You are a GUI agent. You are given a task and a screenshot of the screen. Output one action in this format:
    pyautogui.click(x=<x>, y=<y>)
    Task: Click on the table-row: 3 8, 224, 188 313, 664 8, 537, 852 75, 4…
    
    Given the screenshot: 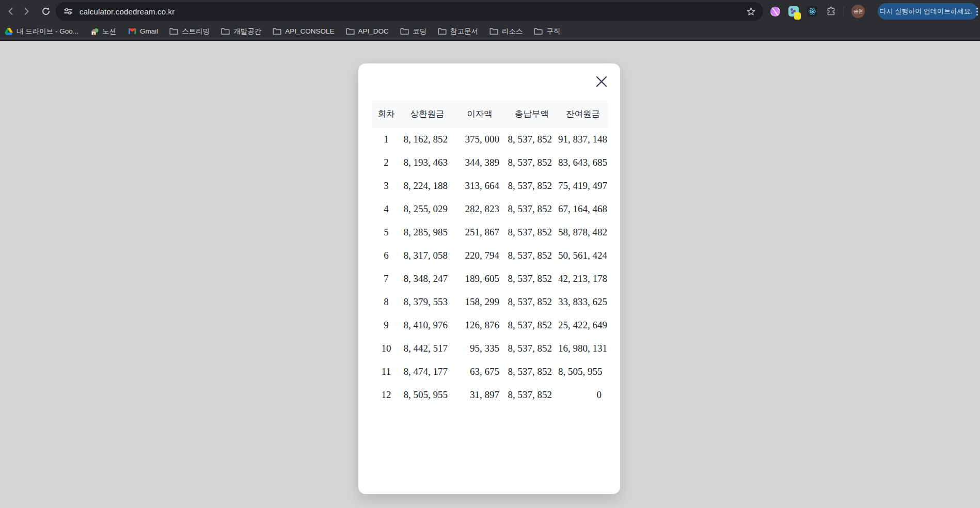 What is the action you would take?
    pyautogui.click(x=489, y=186)
    